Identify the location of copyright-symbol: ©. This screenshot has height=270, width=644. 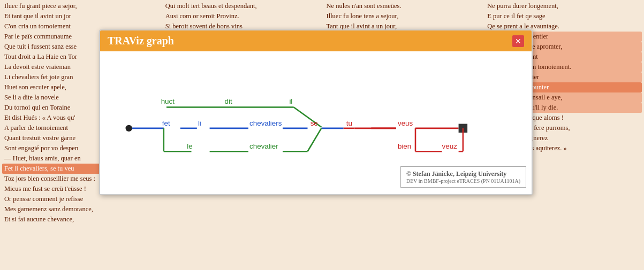
(409, 174).